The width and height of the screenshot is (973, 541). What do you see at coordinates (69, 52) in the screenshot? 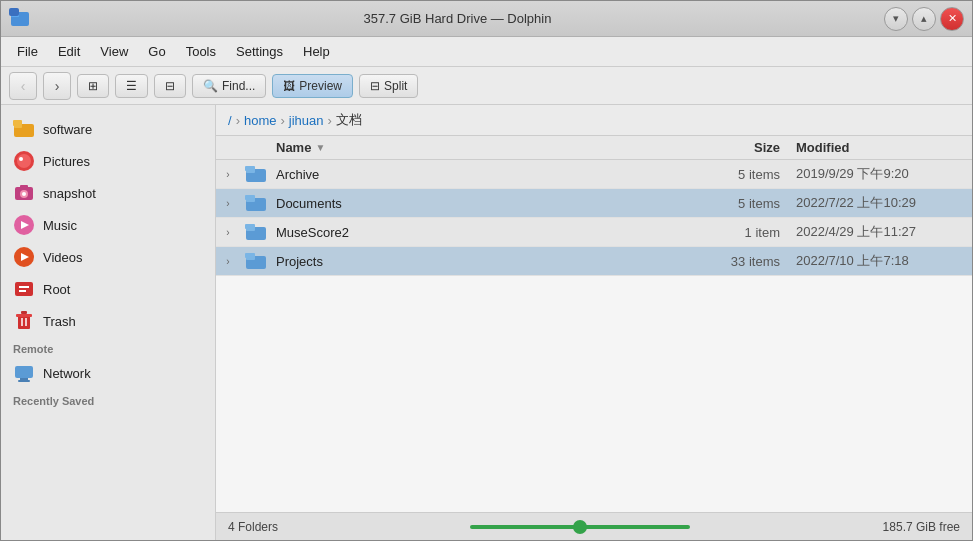
I see `menu-edit: Edit` at bounding box center [69, 52].